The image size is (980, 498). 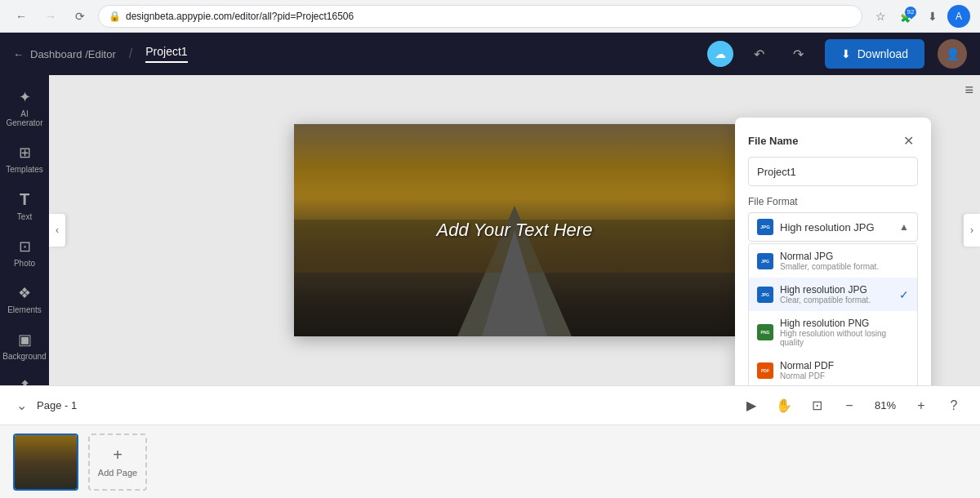 What do you see at coordinates (114, 16) in the screenshot?
I see `lock-icon: 🔒` at bounding box center [114, 16].